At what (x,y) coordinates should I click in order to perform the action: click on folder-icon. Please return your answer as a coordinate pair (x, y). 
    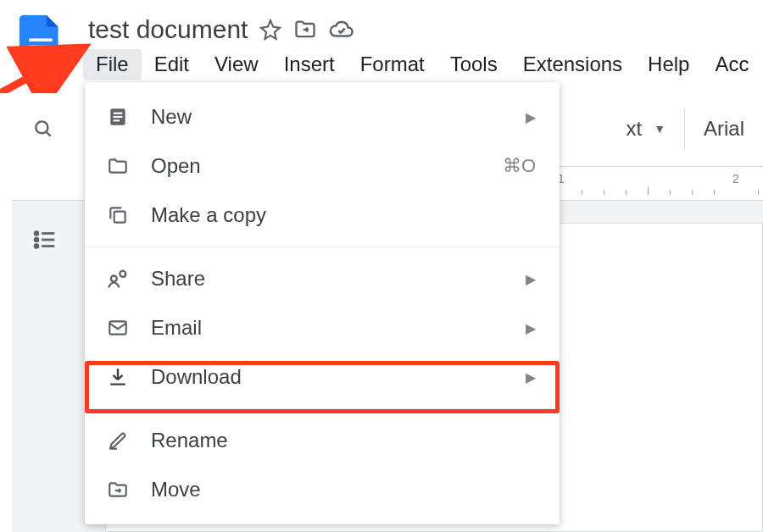
    Looking at the image, I should click on (118, 166).